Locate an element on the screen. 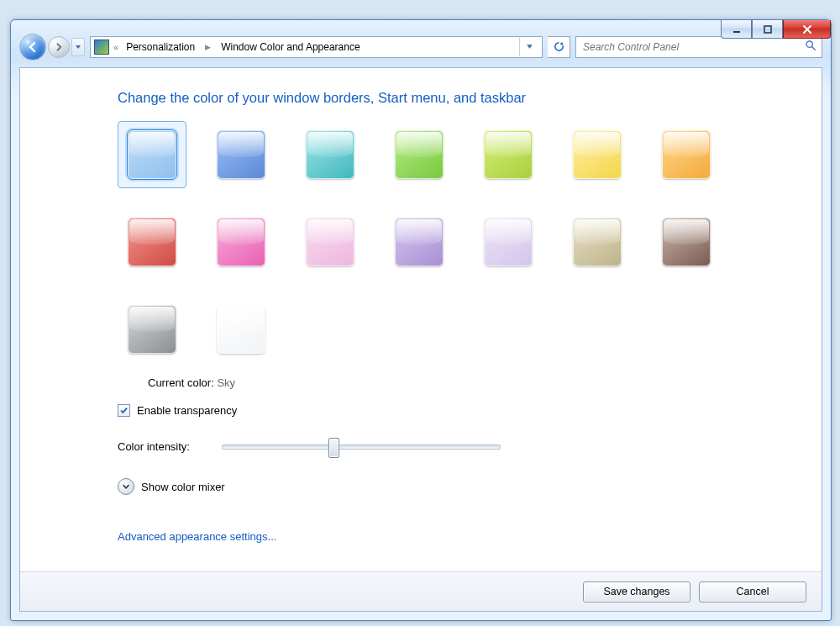  advanced-appearance-link: Advanced appearance settings... is located at coordinates (197, 536).